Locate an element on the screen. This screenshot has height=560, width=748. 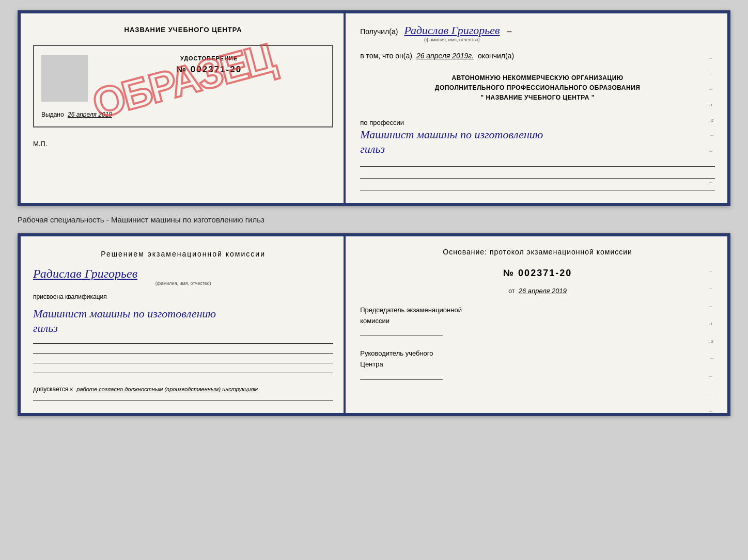
date-line: в том, что он(а) 26 апреля 2019г. окончи… is located at coordinates (537, 56).